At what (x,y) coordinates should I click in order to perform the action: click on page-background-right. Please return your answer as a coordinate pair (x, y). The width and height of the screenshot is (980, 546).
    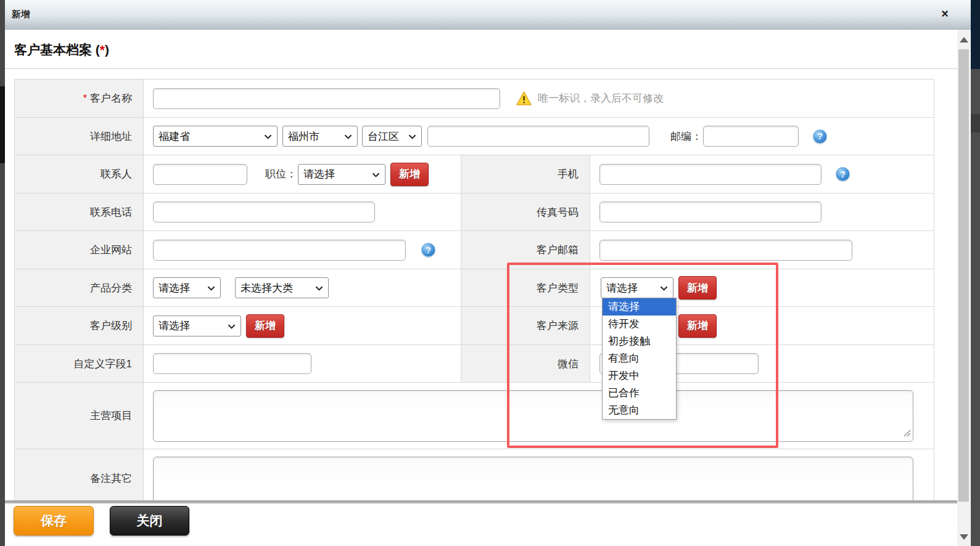
    Looking at the image, I should click on (976, 273).